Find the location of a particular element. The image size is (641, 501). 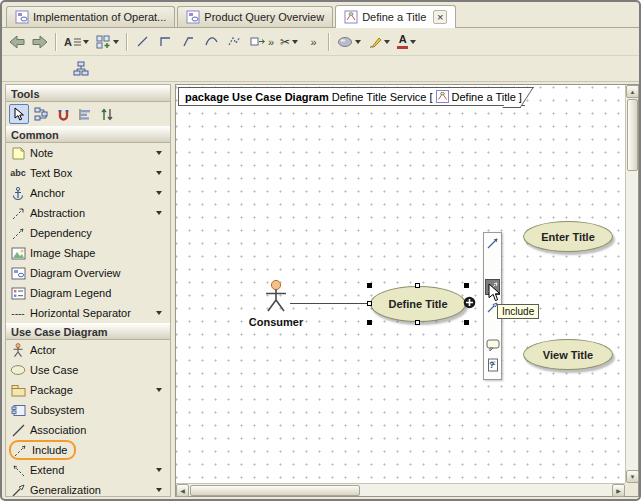

tab-label: Product Query Overview is located at coordinates (264, 17).